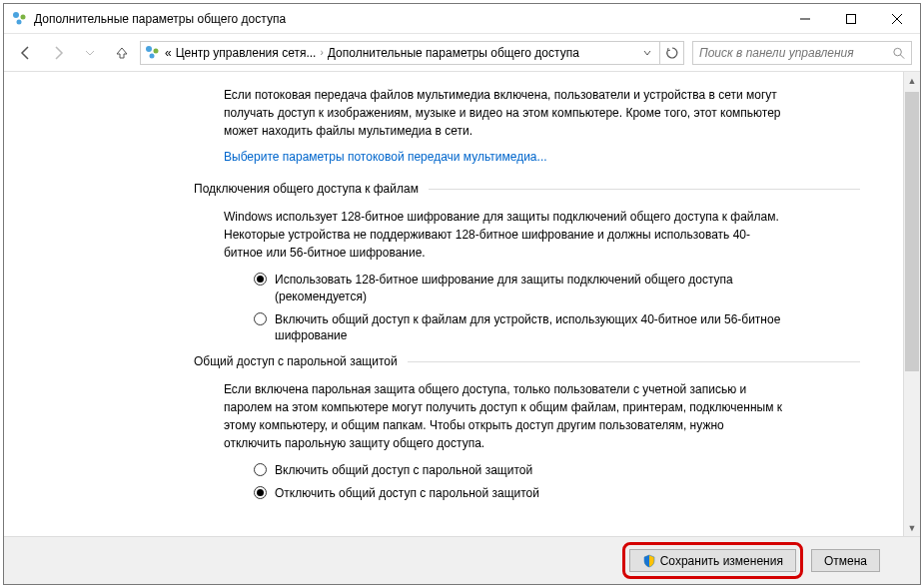  Describe the element at coordinates (462, 560) in the screenshot. I see `footer-bar: Сохранить изменения Отмена` at that location.